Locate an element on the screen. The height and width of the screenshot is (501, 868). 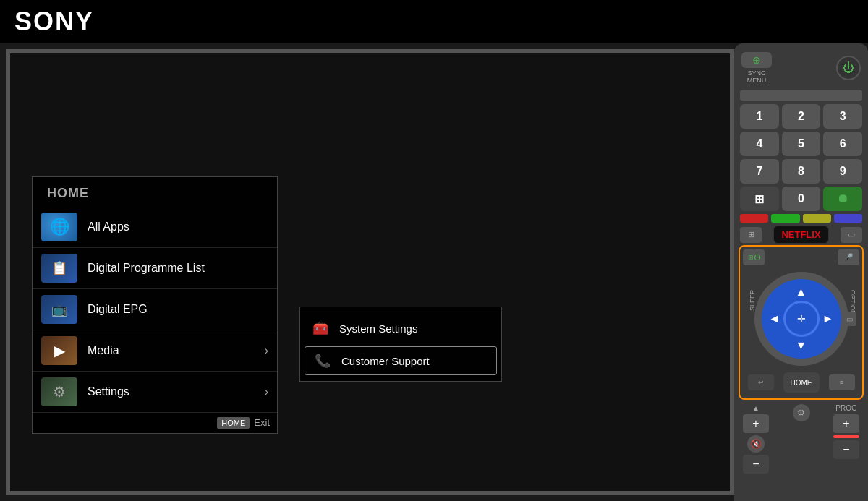
system-settings-label: System Settings is located at coordinates (378, 328).